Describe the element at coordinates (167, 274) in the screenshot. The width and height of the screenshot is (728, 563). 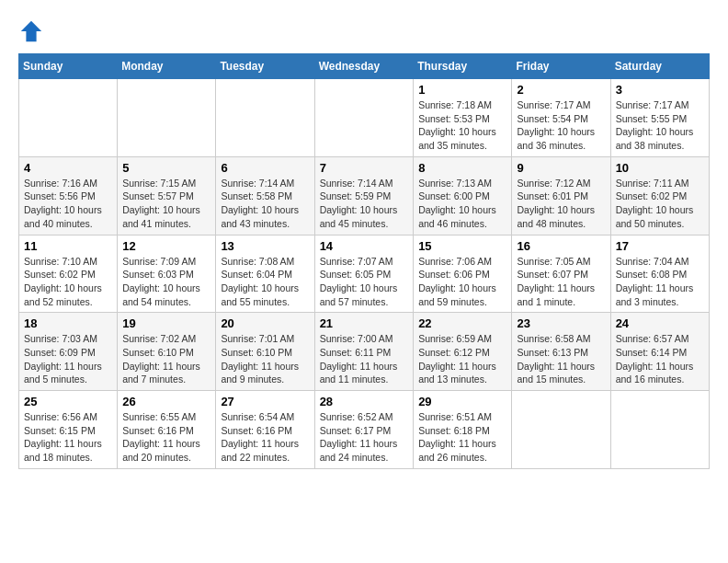
I see `calendar-cell: 12Sunrise: 7:09 AMSunset: 6:03 PMDayligh…` at that location.